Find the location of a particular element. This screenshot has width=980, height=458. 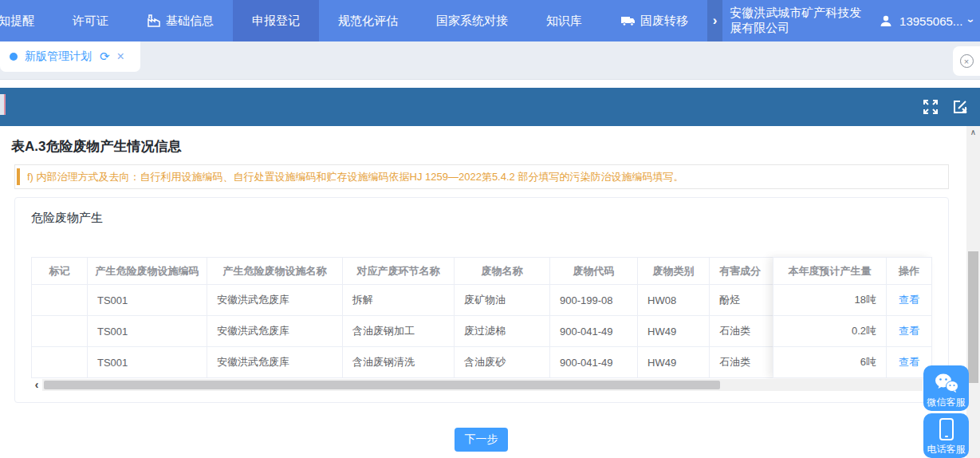

page-title: 表A.3危险废物产生情况信息 is located at coordinates (96, 147).